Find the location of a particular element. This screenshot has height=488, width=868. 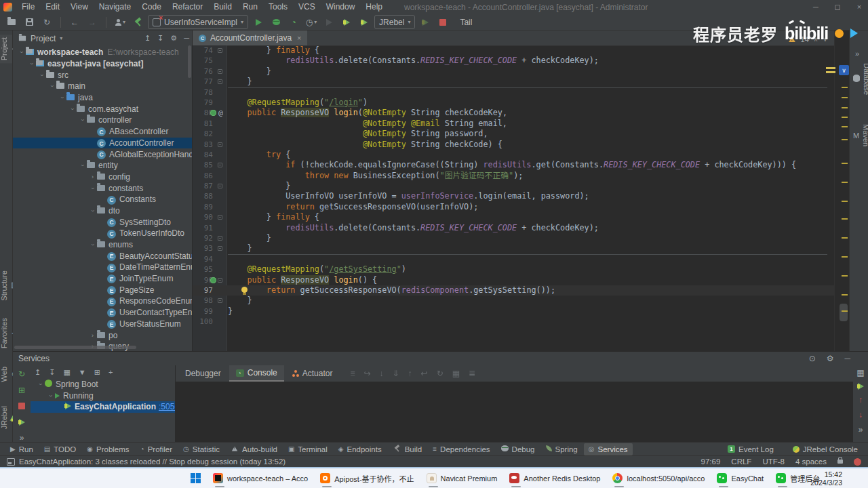

chevron-collapsed-icon: › is located at coordinates (92, 336).